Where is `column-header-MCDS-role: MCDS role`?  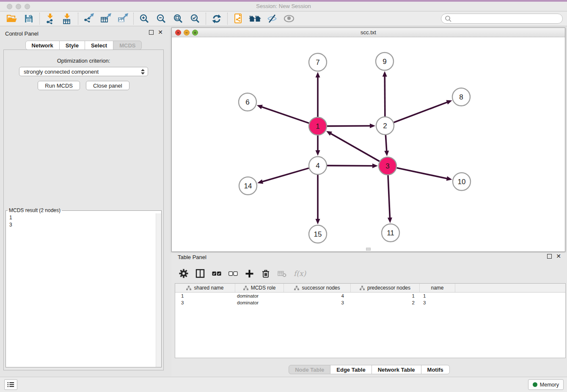
column-header-MCDS-role: MCDS role is located at coordinates (260, 288).